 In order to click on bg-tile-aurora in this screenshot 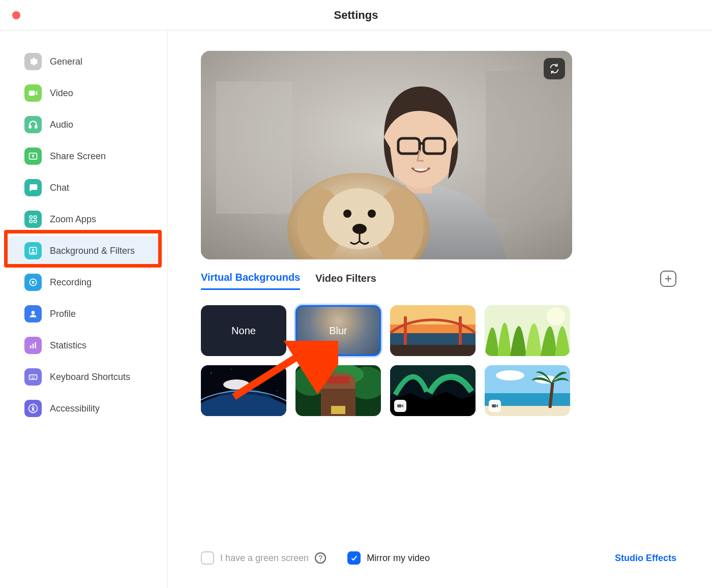, I will do `click(433, 391)`.